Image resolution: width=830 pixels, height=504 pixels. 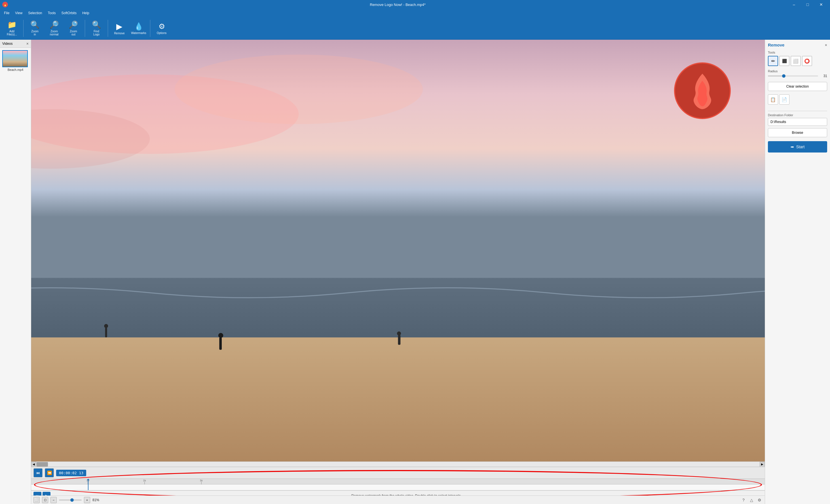 What do you see at coordinates (800, 147) in the screenshot?
I see `start-label: Start` at bounding box center [800, 147].